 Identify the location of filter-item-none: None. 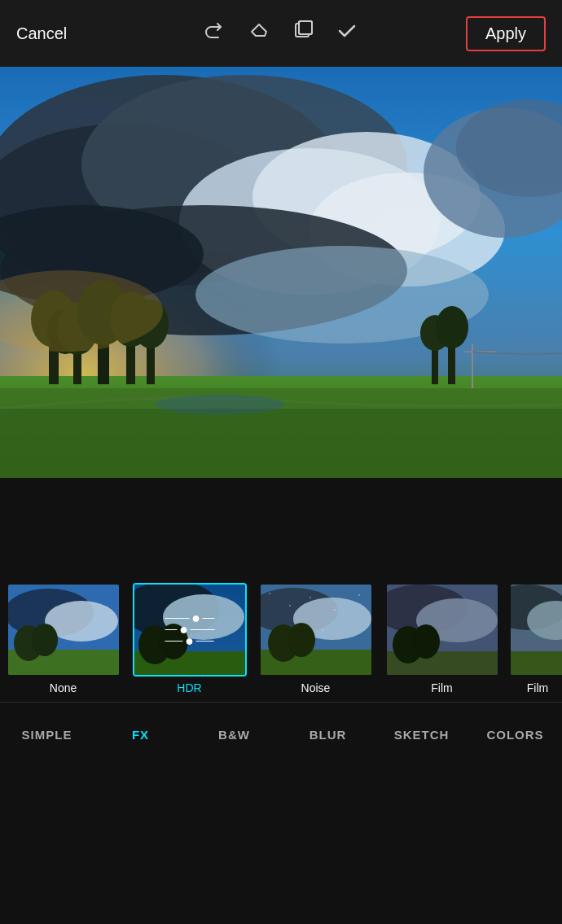
(64, 638).